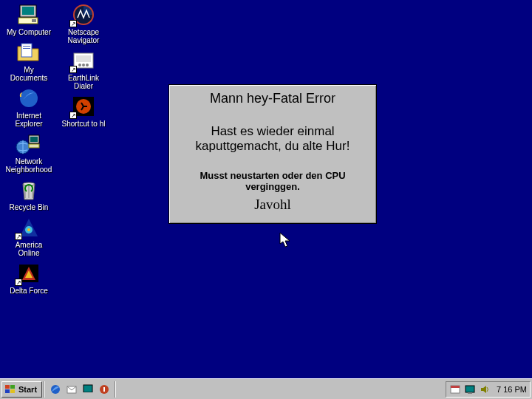 This screenshot has width=532, height=399. Describe the element at coordinates (29, 273) in the screenshot. I see `delta-force-icon: ↗` at that location.